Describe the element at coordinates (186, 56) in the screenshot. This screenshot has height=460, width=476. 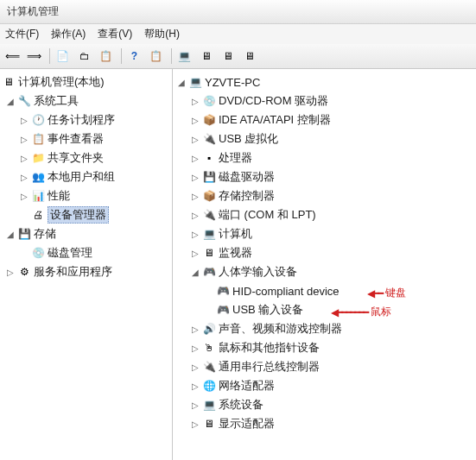
I see `scan-button: 💻` at that location.